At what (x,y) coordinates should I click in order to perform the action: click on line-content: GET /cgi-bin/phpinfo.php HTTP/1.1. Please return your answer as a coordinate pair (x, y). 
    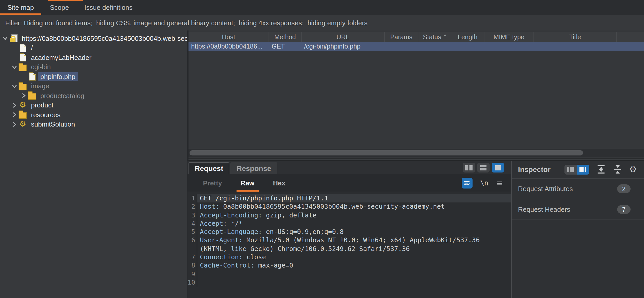
    Looking at the image, I should click on (354, 198).